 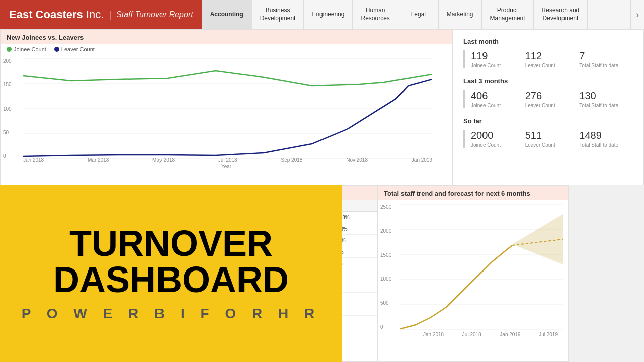 I want to click on last-month-leaver: 112 Leaver Count, so click(x=552, y=59).